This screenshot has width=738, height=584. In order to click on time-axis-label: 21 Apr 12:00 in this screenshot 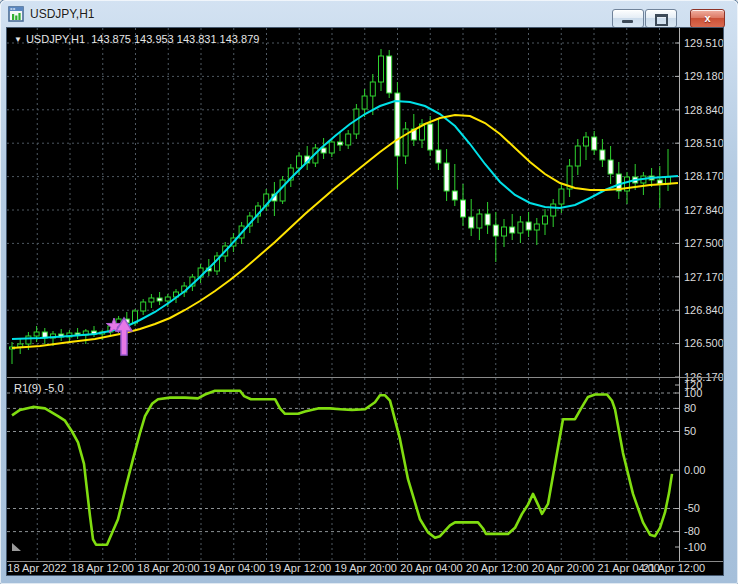, I will do `click(674, 568)`.